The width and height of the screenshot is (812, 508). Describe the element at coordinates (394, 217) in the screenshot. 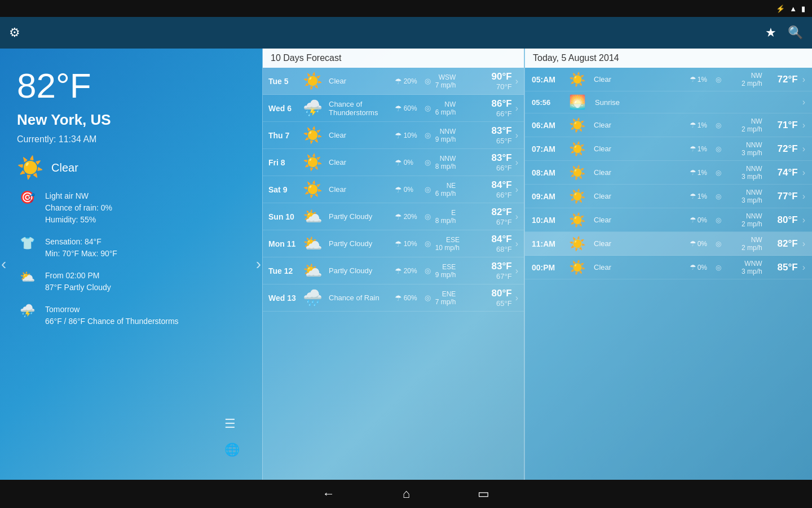

I see `forecast-day-row: Sun 10 ⛅ Partly Cloudy ☂ 20% ◎ E8 mp/h 8…` at that location.